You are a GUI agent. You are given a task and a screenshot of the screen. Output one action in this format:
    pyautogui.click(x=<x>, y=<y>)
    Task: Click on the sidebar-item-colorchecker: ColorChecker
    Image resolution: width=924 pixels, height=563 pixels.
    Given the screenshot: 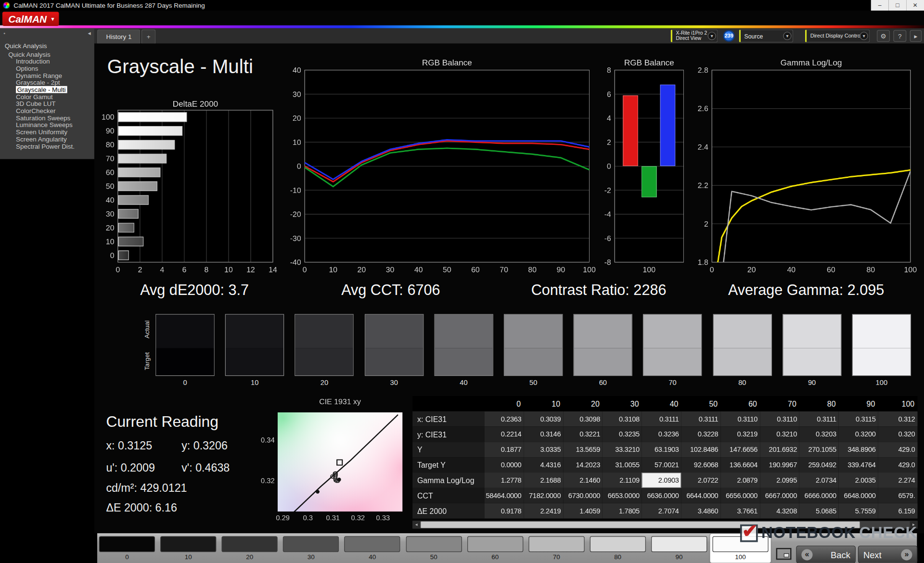 What is the action you would take?
    pyautogui.click(x=47, y=111)
    